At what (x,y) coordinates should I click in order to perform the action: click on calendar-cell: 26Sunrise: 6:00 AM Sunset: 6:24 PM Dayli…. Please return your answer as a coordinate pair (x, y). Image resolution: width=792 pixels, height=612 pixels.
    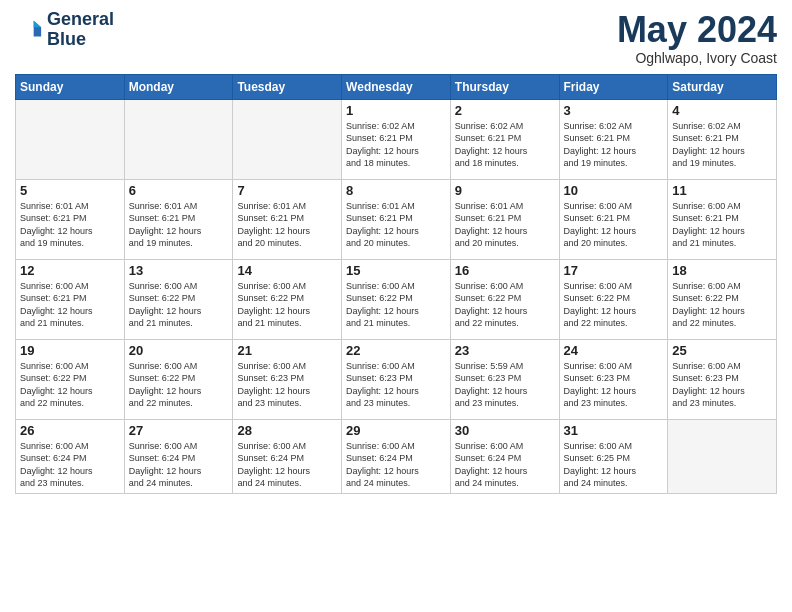
    Looking at the image, I should click on (70, 456).